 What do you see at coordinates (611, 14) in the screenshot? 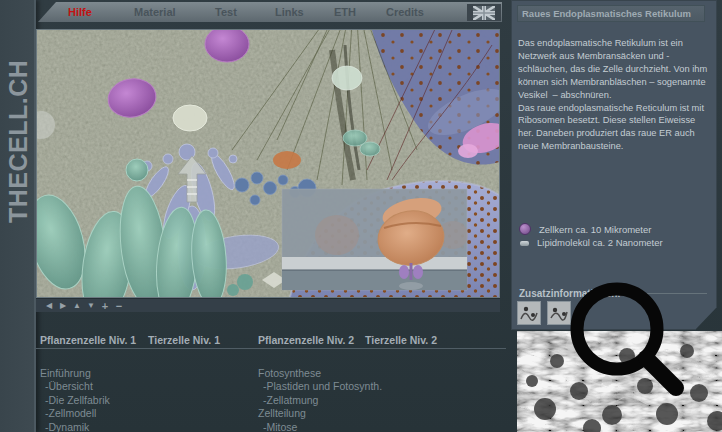
I see `info-panel-title: Raues Endoplasmatisches Retikulum` at bounding box center [611, 14].